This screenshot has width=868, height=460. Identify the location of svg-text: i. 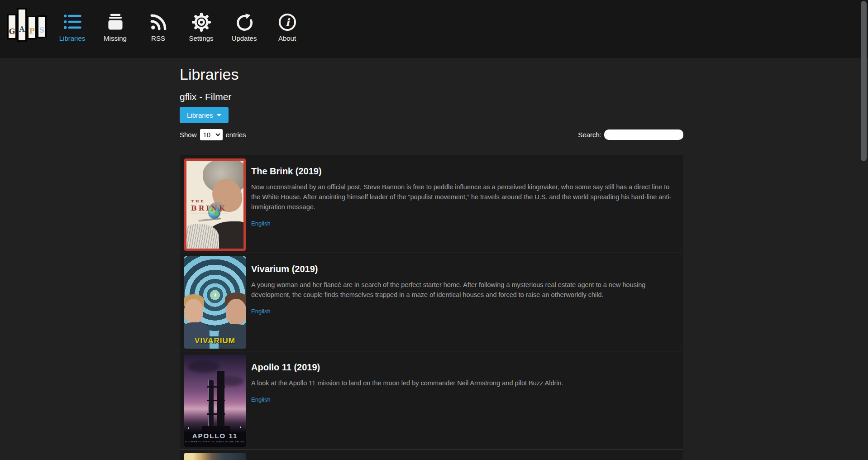
(288, 23).